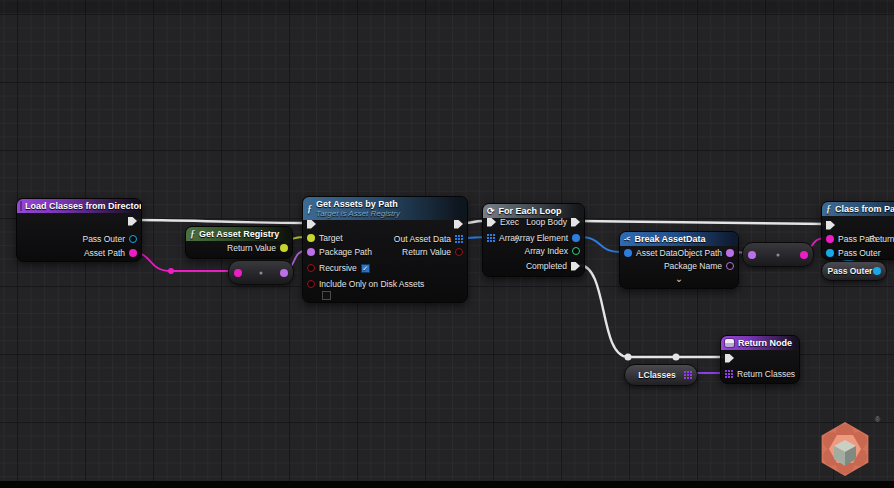  What do you see at coordinates (459, 239) in the screenshot?
I see `pin-out-asset-data` at bounding box center [459, 239].